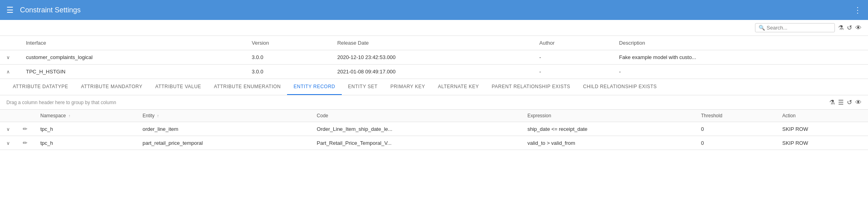  I want to click on row-version-0: 3.0.0, so click(288, 57).